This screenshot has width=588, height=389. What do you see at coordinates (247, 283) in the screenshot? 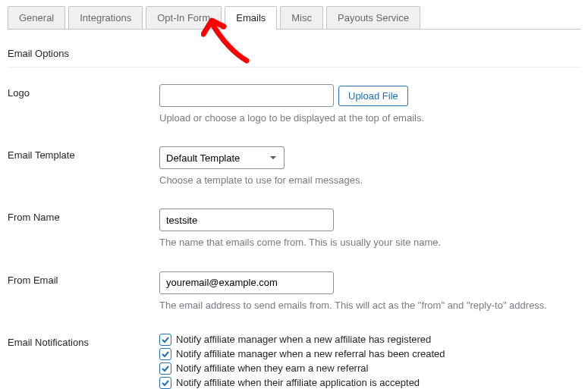
I see `from-email-input` at bounding box center [247, 283].